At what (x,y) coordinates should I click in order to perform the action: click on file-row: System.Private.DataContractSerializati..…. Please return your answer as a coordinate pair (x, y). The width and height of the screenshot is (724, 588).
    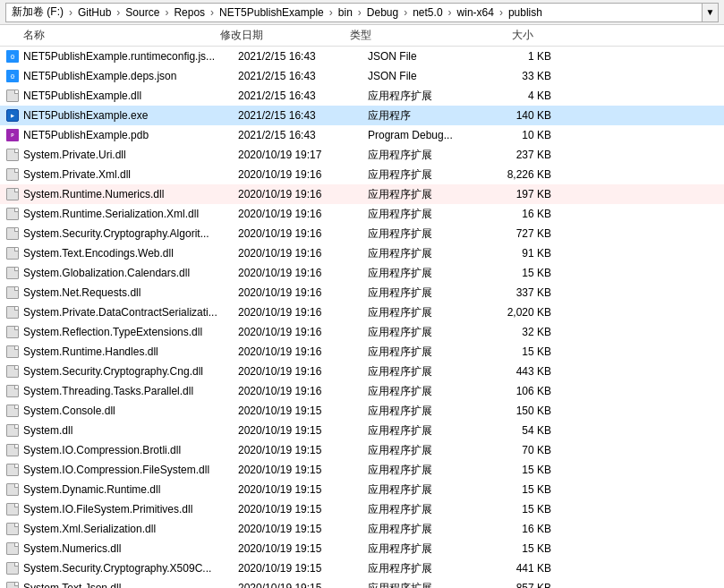
    Looking at the image, I should click on (362, 312).